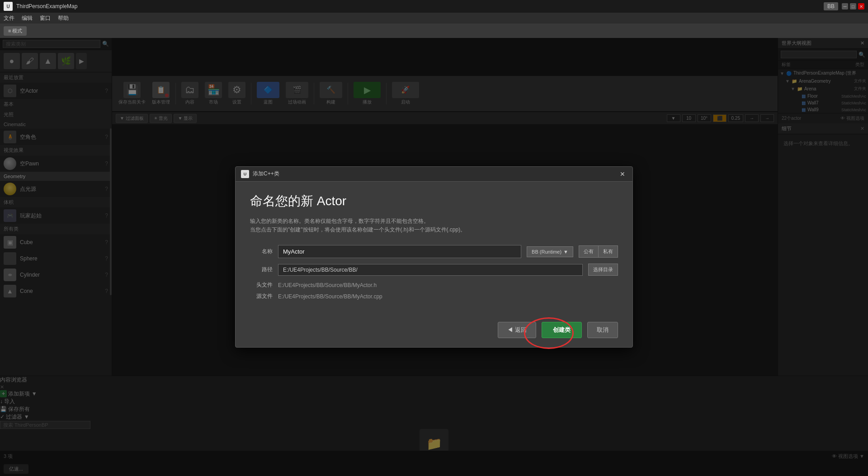 The height and width of the screenshot is (476, 868). What do you see at coordinates (261, 285) in the screenshot?
I see `header-file-label: 头文件` at bounding box center [261, 285].